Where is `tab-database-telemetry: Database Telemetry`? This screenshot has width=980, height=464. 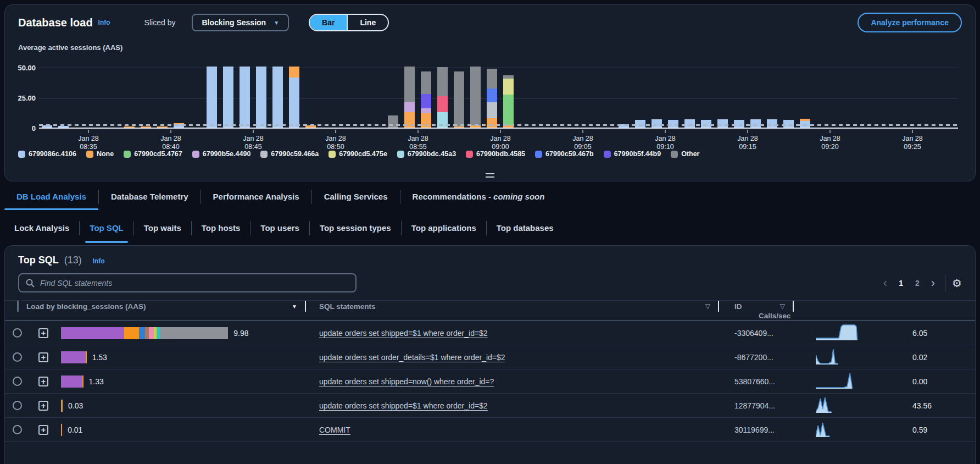
tab-database-telemetry: Database Telemetry is located at coordinates (149, 197).